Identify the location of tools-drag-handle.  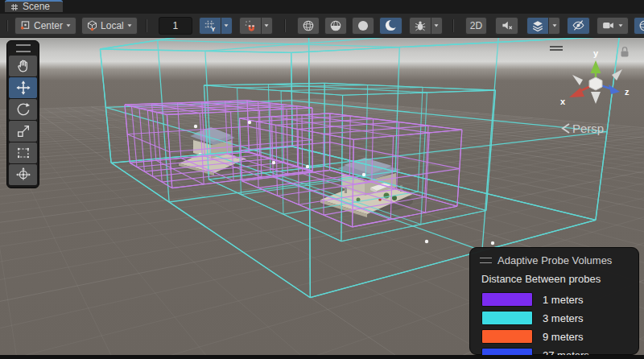
(23, 48).